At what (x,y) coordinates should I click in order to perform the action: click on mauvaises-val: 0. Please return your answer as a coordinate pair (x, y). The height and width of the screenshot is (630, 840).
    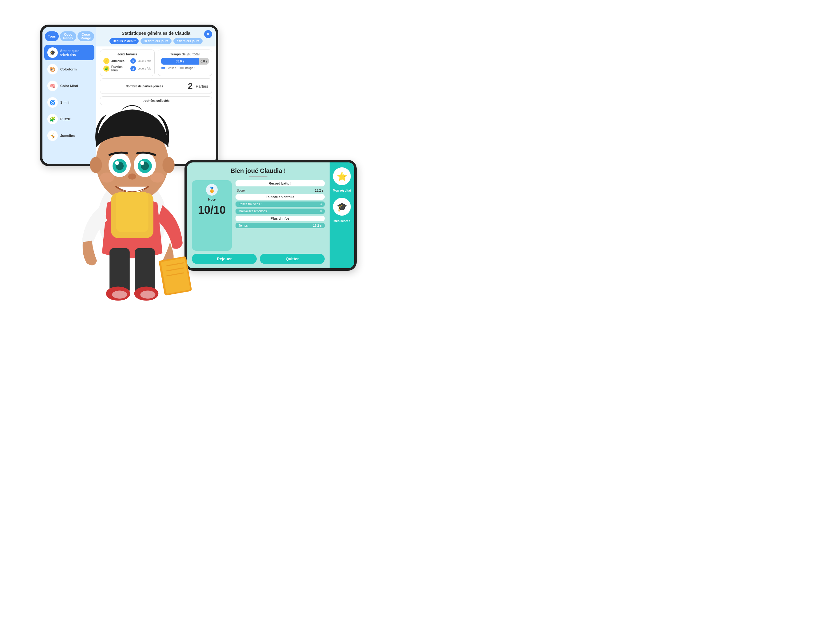
    Looking at the image, I should click on (321, 211).